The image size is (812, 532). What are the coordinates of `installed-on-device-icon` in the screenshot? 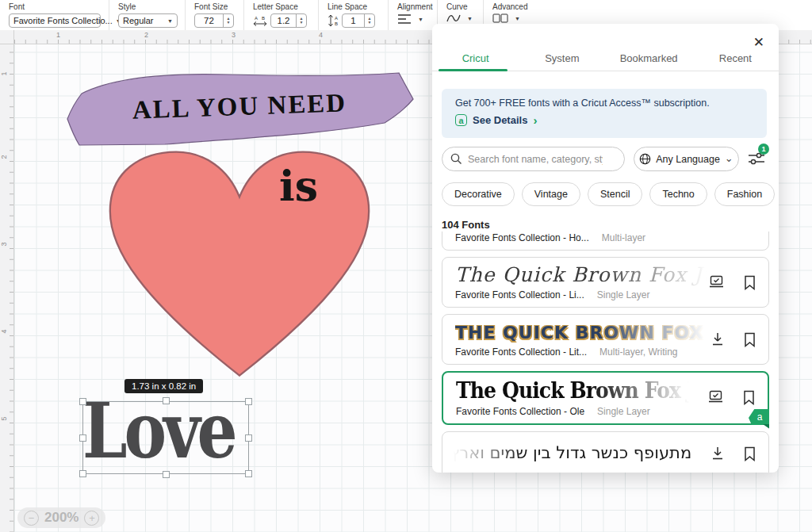 It's located at (715, 398).